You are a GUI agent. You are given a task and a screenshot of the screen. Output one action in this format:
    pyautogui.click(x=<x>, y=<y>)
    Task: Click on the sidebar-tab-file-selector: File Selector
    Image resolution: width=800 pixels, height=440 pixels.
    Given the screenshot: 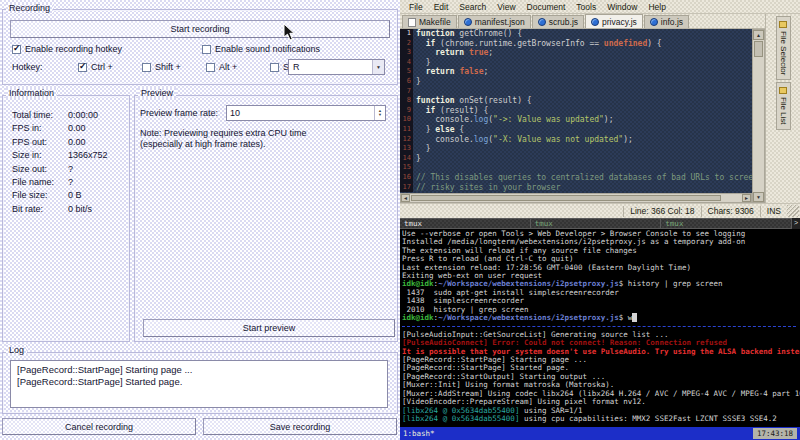 What is the action you would take?
    pyautogui.click(x=784, y=48)
    